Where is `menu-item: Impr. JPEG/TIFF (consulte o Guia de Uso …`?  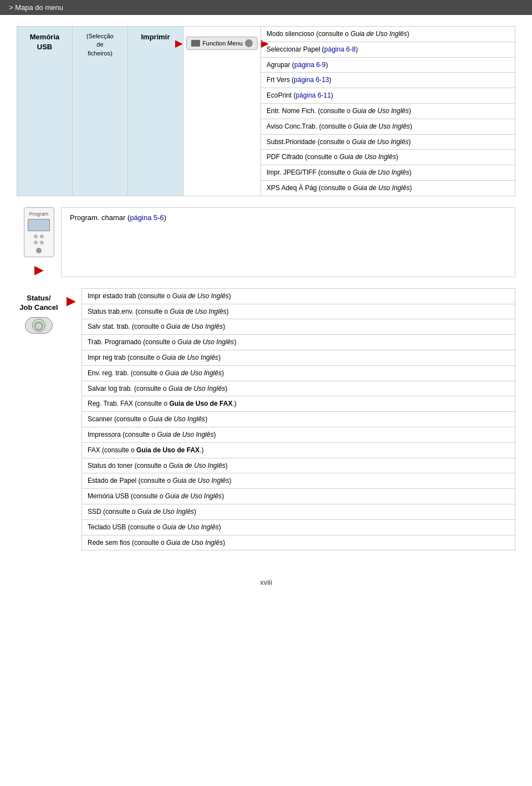 menu-item: Impr. JPEG/TIFF (consulte o Guia de Uso … is located at coordinates (388, 173).